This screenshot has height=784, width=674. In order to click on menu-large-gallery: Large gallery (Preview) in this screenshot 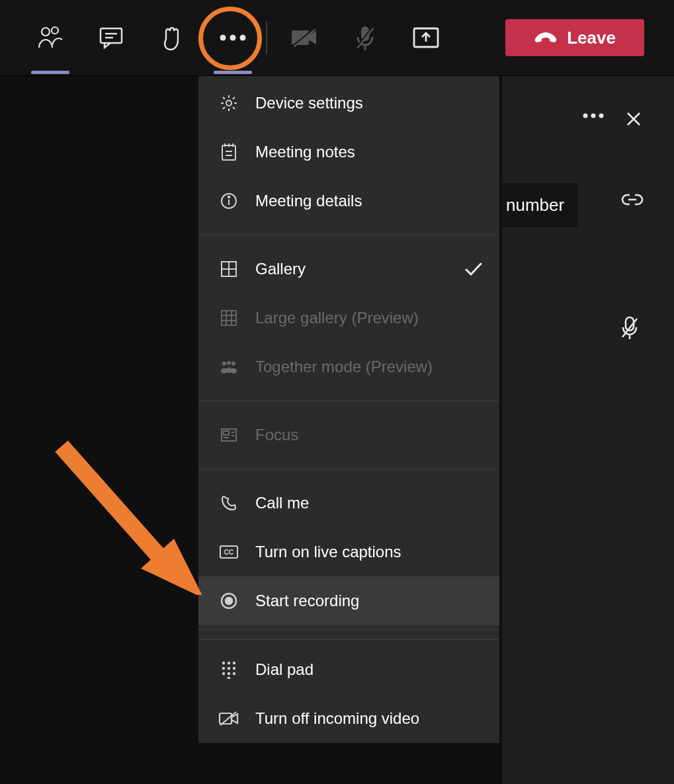, I will do `click(349, 318)`.